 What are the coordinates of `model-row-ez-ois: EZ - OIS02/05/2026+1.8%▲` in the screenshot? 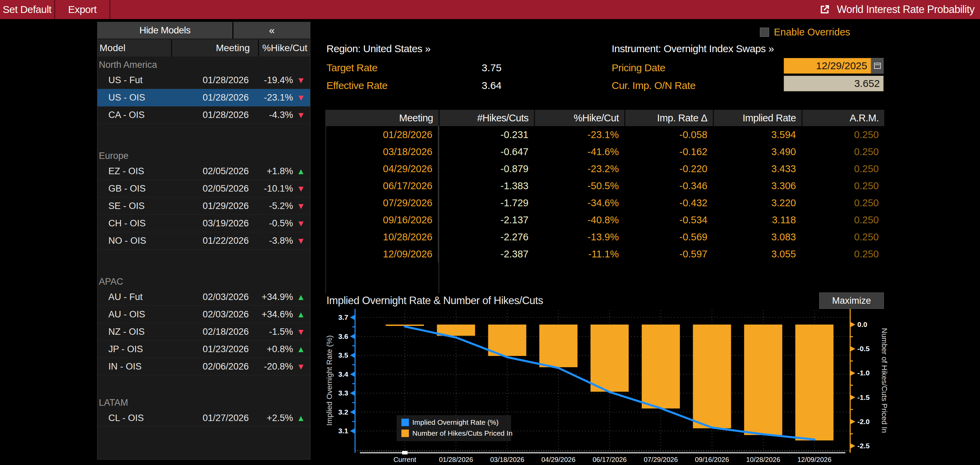 It's located at (204, 171).